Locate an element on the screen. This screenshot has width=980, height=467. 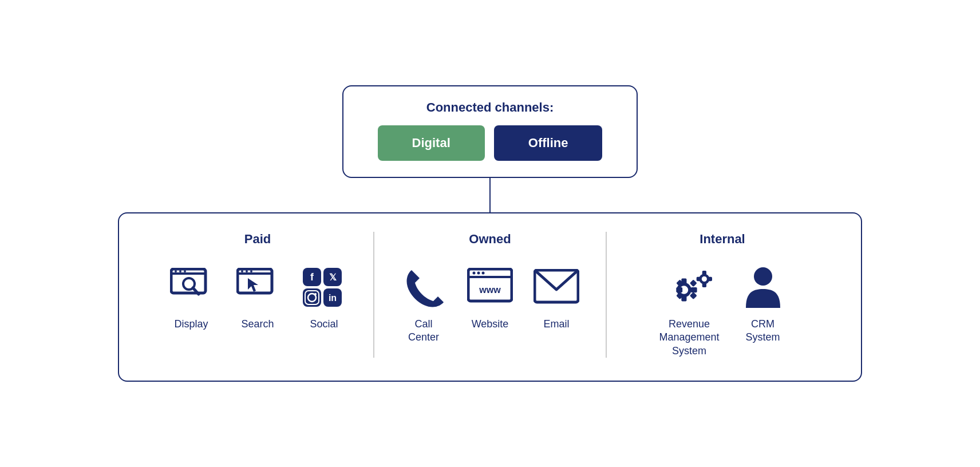
revenue-management-icon: $ is located at coordinates (689, 288).